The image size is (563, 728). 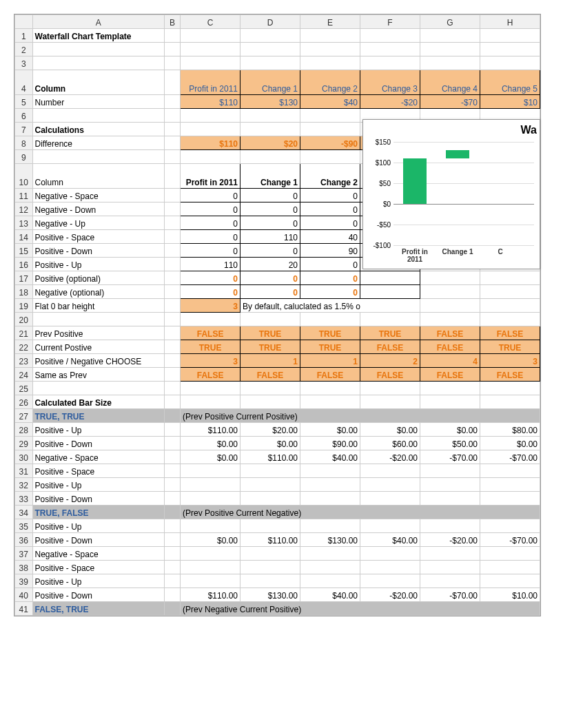 I want to click on cell: Negative - Space, so click(x=98, y=457).